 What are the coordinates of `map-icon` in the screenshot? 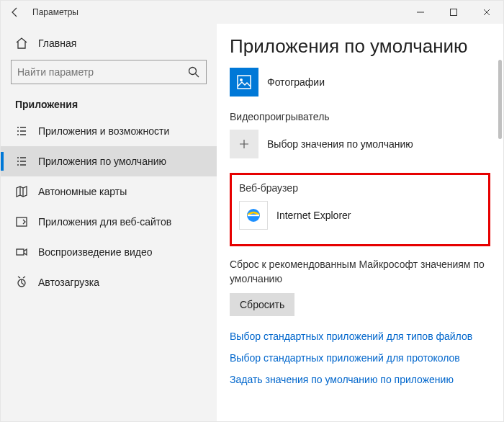 It's located at (22, 192).